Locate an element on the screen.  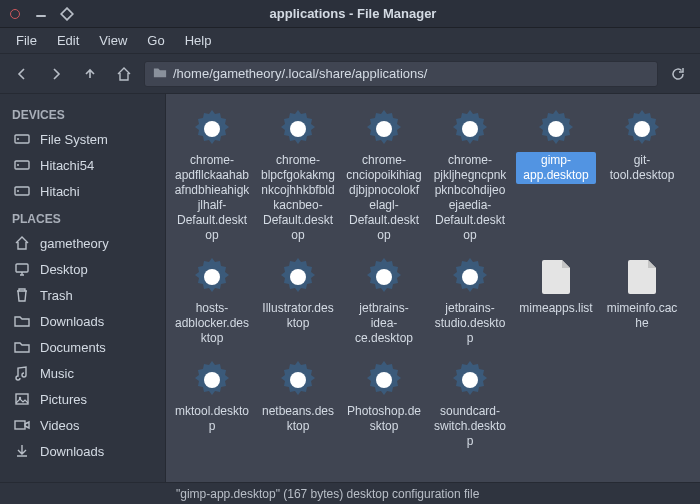
sidebar-item-label: Documents is located at coordinates (73, 348).